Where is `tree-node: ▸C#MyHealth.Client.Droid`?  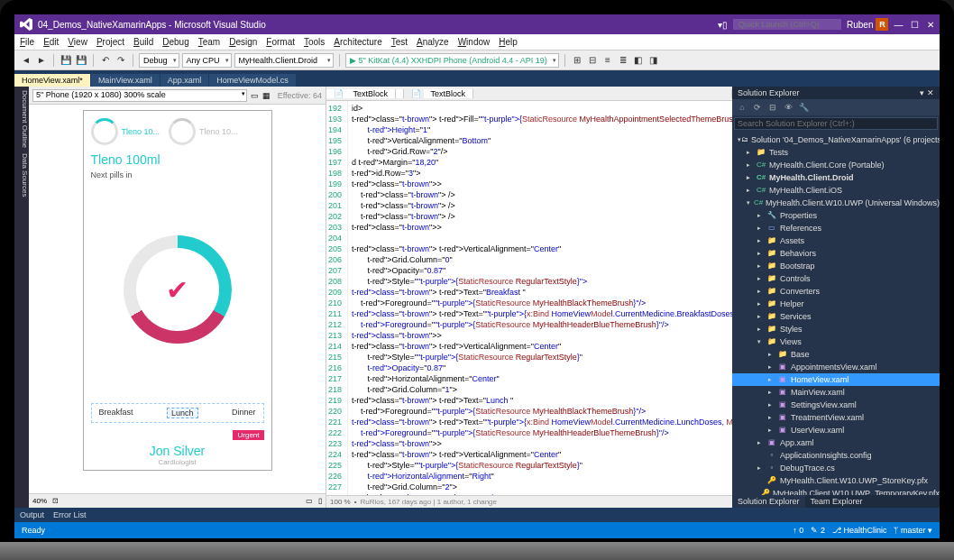
tree-node: ▸C#MyHealth.Client.Droid is located at coordinates (836, 178).